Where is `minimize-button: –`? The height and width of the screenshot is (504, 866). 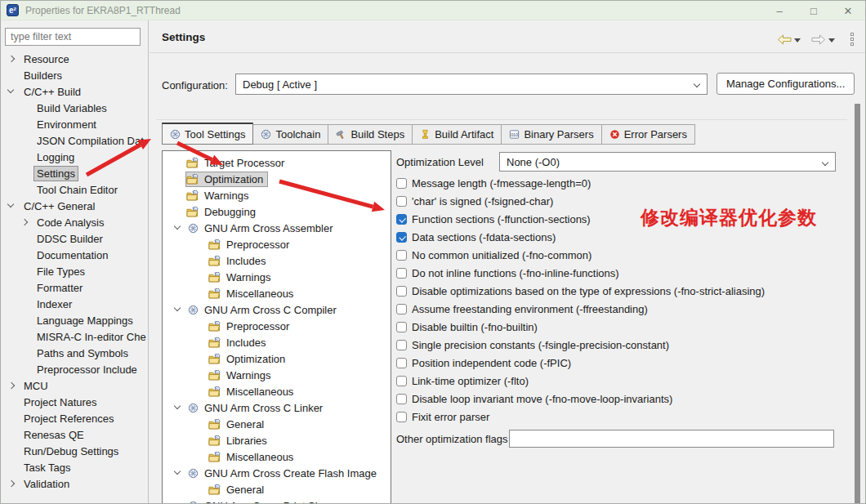
minimize-button: – is located at coordinates (779, 11).